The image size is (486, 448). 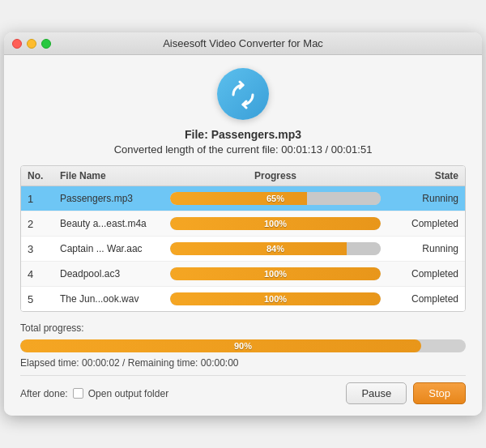 I want to click on total-progress-bar: 90%, so click(x=243, y=346).